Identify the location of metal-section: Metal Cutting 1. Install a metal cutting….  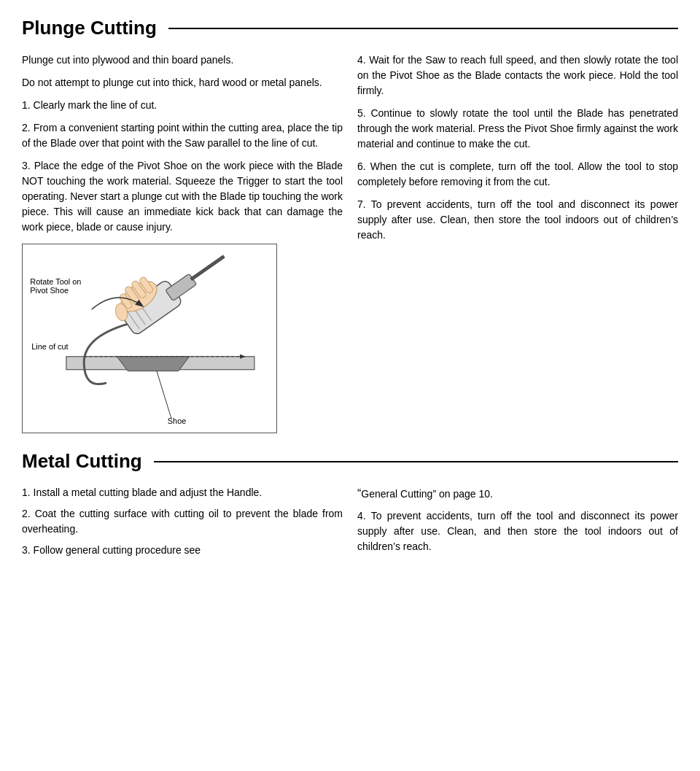
(350, 506).